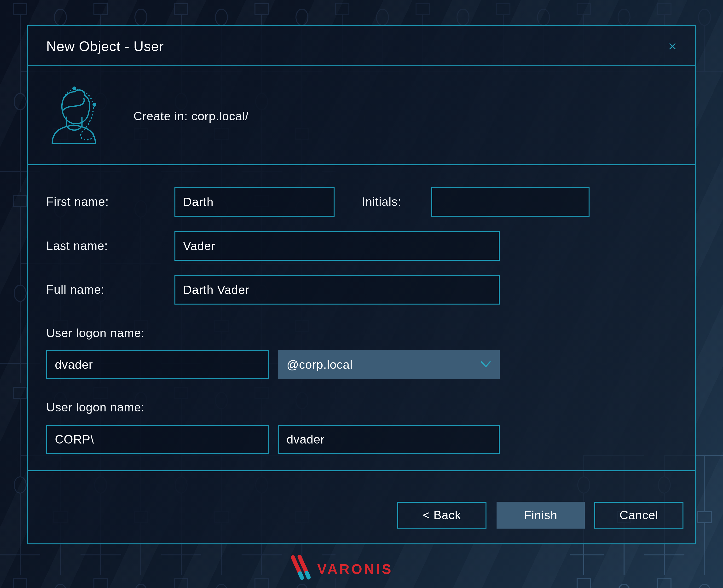  What do you see at coordinates (639, 515) in the screenshot?
I see `cancel-button: Cancel` at bounding box center [639, 515].